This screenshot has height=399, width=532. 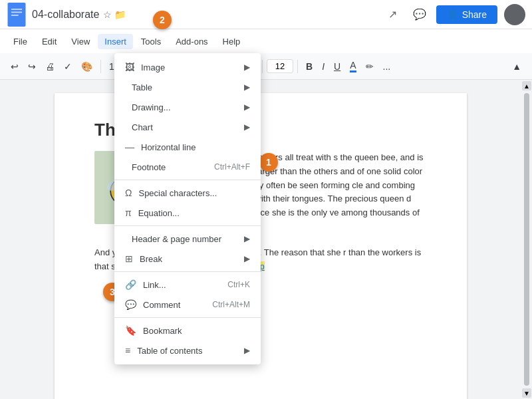 What do you see at coordinates (192, 41) in the screenshot?
I see `menu-addons: Add-ons` at bounding box center [192, 41].